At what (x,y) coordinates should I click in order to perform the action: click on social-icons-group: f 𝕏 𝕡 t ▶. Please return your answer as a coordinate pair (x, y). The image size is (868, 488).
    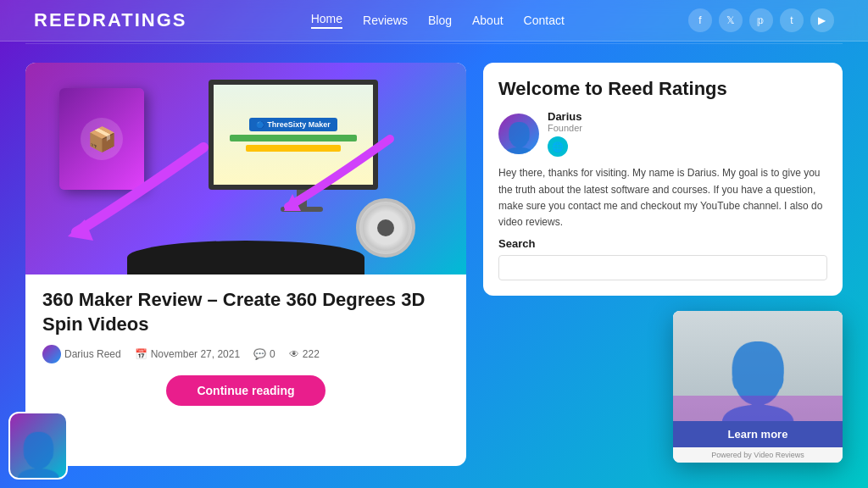
    Looking at the image, I should click on (761, 20).